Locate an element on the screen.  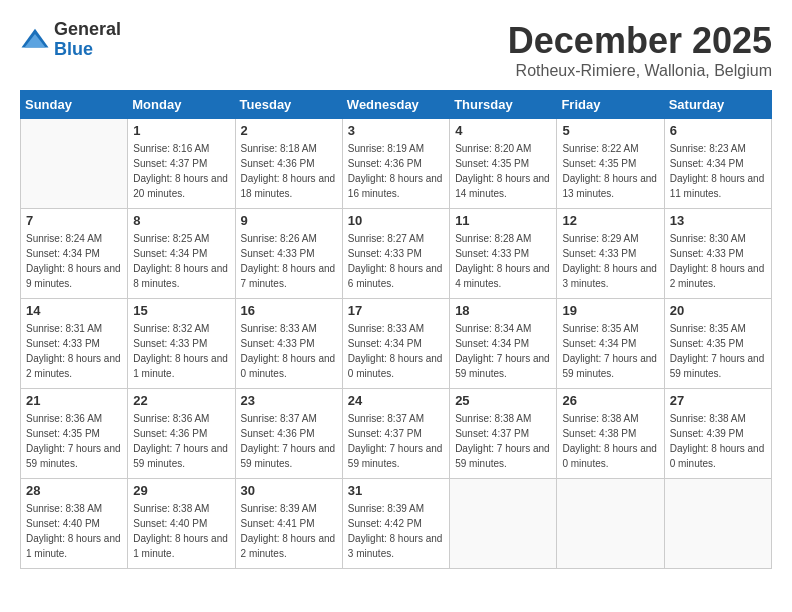
calendar-cell: 8Sunrise: 8:25 AMSunset: 4:34 PMDaylight… is located at coordinates (182, 254).